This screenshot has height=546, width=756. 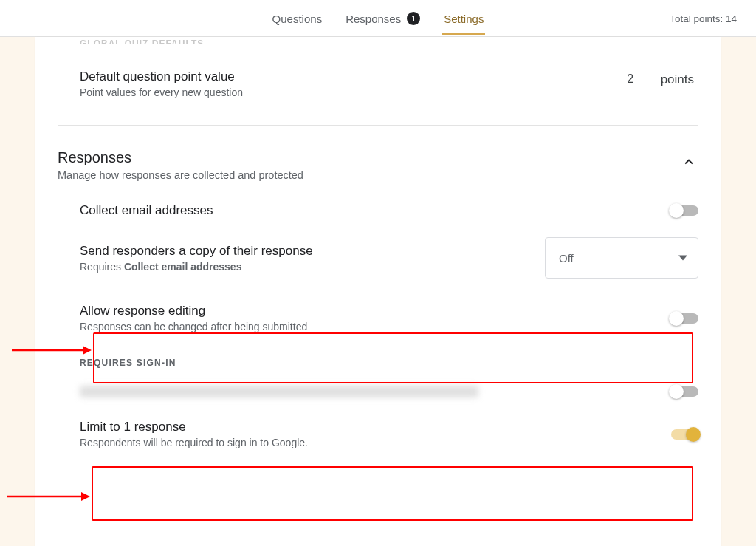 What do you see at coordinates (685, 211) in the screenshot?
I see `collect-email-toggle` at bounding box center [685, 211].